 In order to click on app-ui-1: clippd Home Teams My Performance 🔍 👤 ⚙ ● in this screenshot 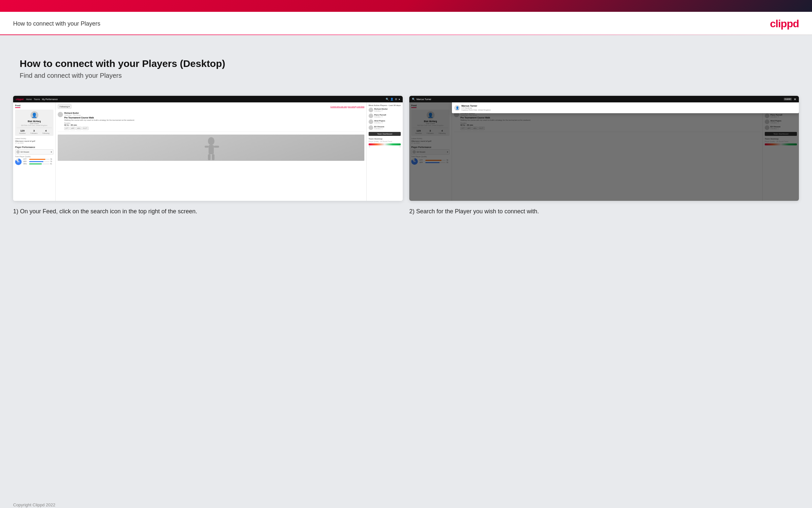, I will do `click(208, 149)`.